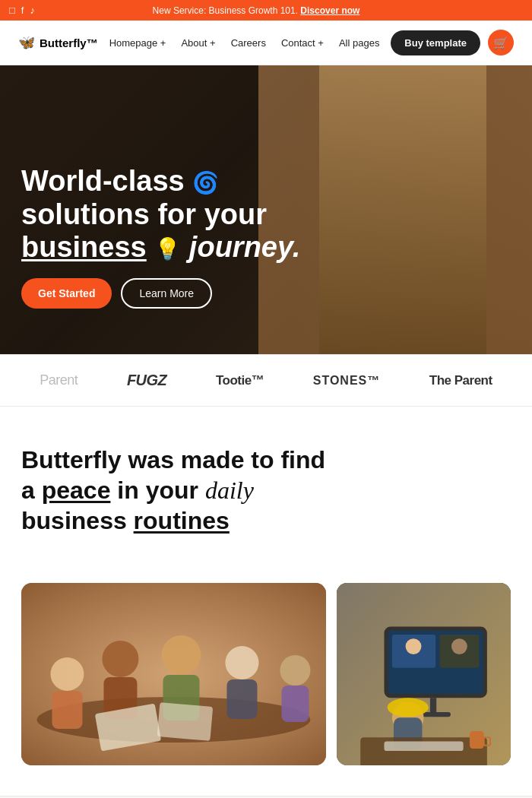 Image resolution: width=532 pixels, height=798 pixels. Describe the element at coordinates (204, 490) in the screenshot. I see `content-heading: Butterfly was made to find a peace in yo…` at that location.